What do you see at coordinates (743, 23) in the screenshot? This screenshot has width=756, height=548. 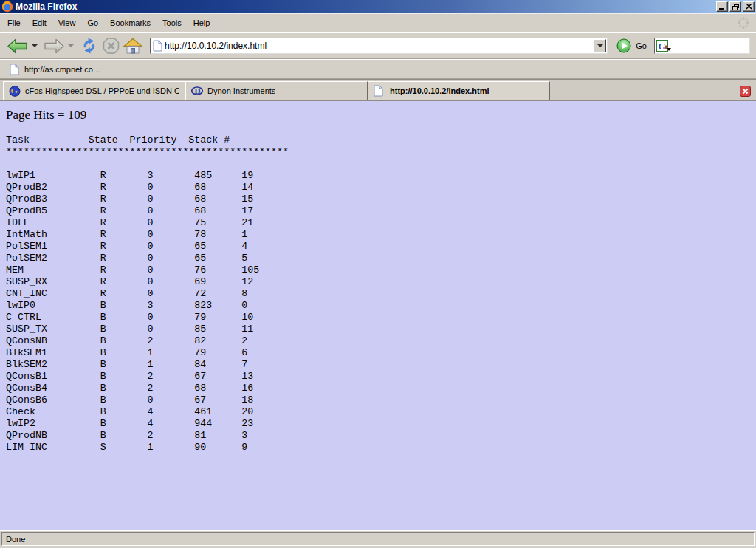 I see `throbber-icon` at bounding box center [743, 23].